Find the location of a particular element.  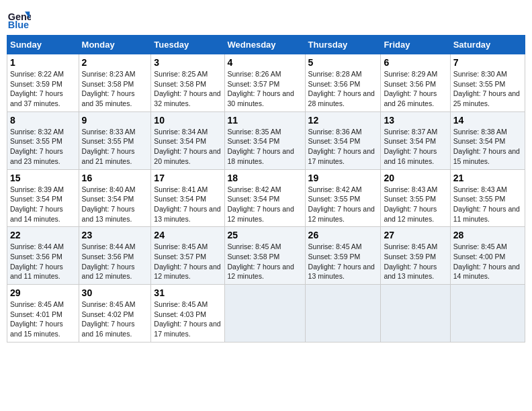

day-number: 31 is located at coordinates (187, 293).